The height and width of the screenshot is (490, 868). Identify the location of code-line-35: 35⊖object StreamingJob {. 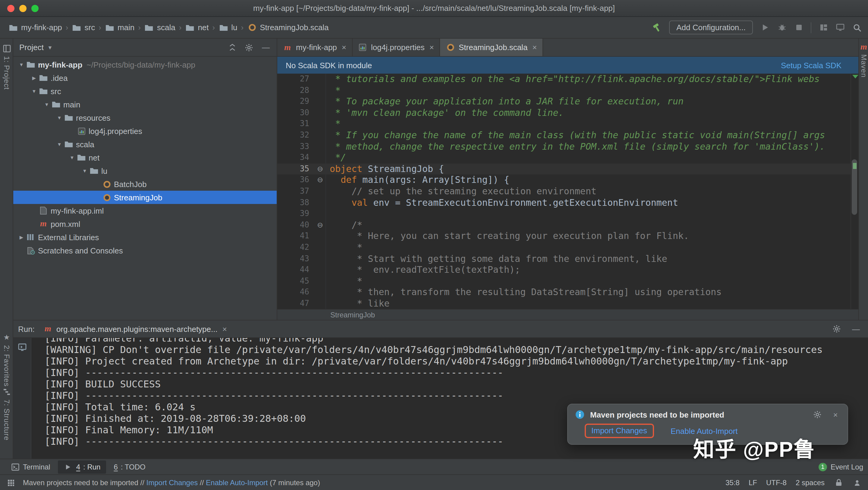
(568, 169).